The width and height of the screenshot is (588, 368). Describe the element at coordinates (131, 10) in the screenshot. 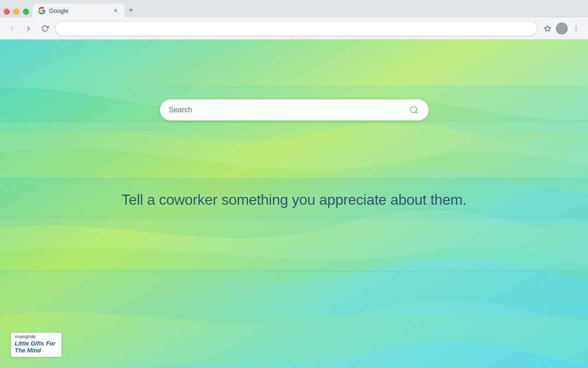

I see `new-tab-button: +` at that location.